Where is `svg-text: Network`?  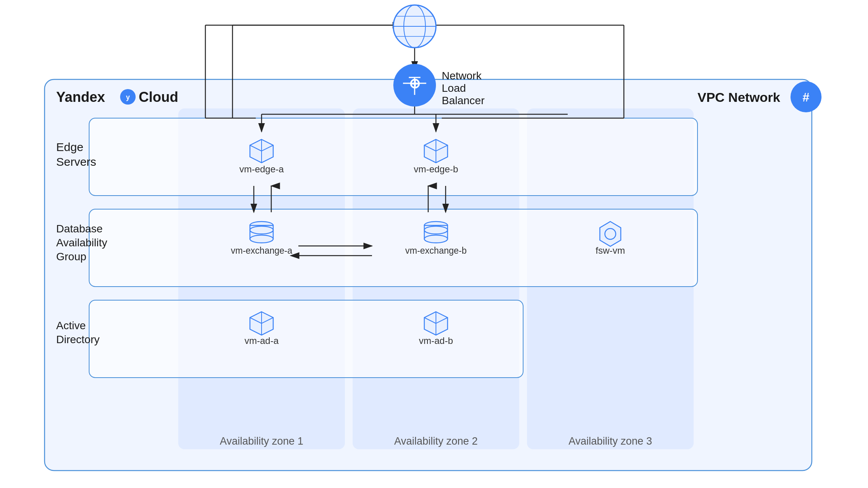 svg-text: Network is located at coordinates (462, 76).